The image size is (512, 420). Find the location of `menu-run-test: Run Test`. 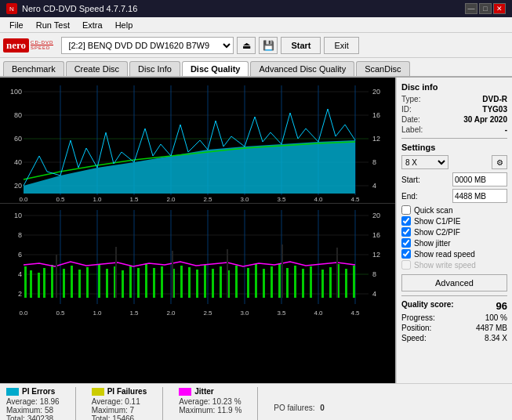

menu-run-test: Run Test is located at coordinates (53, 25).